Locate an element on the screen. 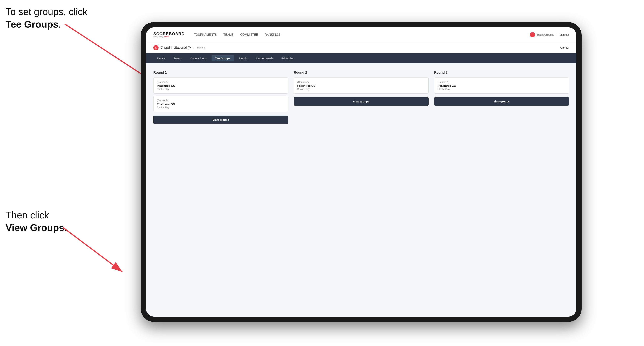 The image size is (644, 346). nav-rankings: RANKINGS is located at coordinates (272, 35).